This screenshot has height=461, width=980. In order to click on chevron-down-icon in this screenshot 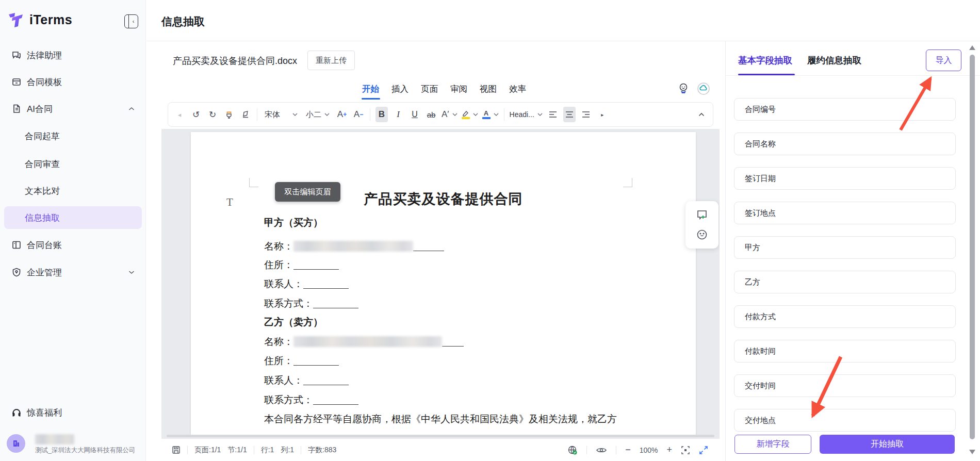, I will do `click(327, 114)`.